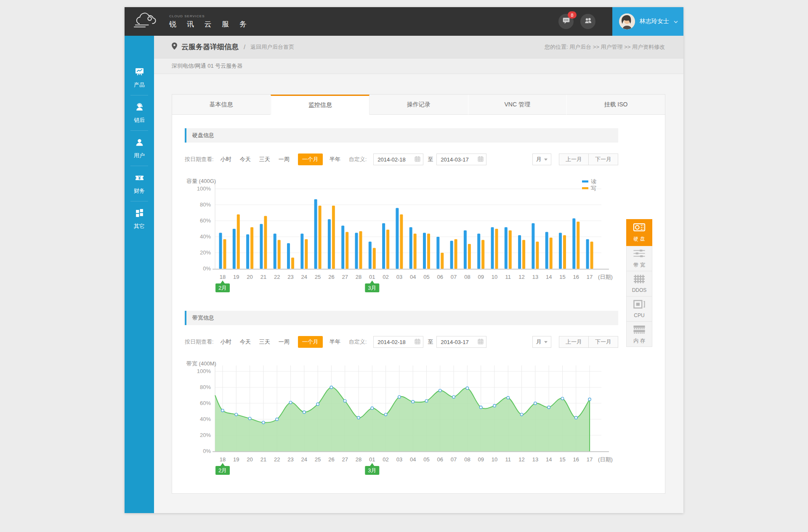 This screenshot has height=532, width=808. What do you see at coordinates (401, 135) in the screenshot?
I see `disk-section-title: 硬盘信息` at bounding box center [401, 135].